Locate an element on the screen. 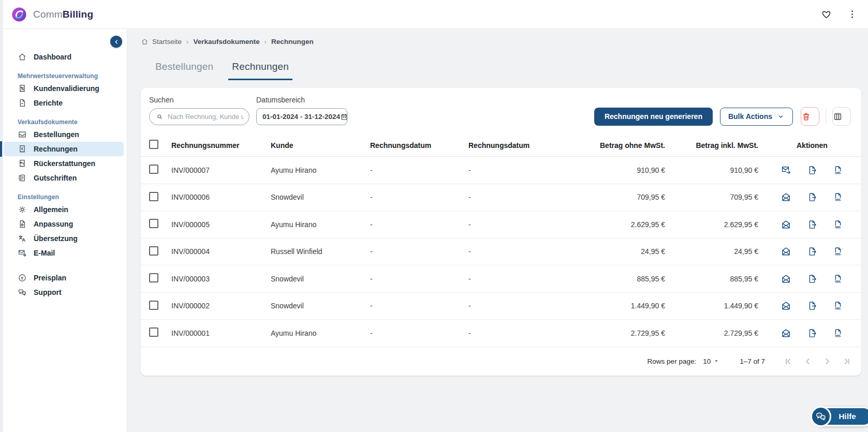 The width and height of the screenshot is (868, 432). last-page-button is located at coordinates (847, 361).